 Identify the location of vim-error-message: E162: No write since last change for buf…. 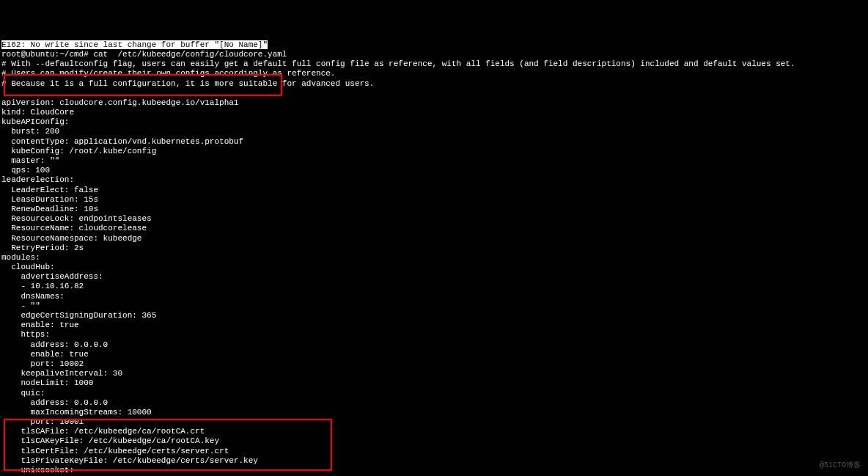
(135, 45).